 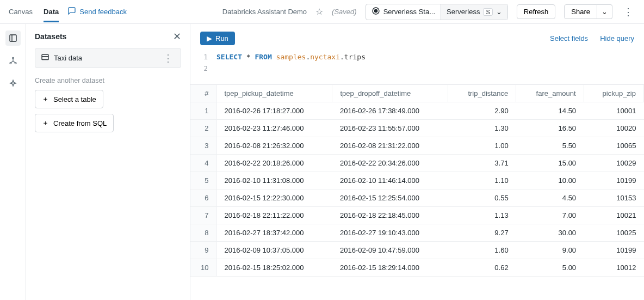 I want to click on share-dropdown-button: ⌄, so click(x=605, y=12).